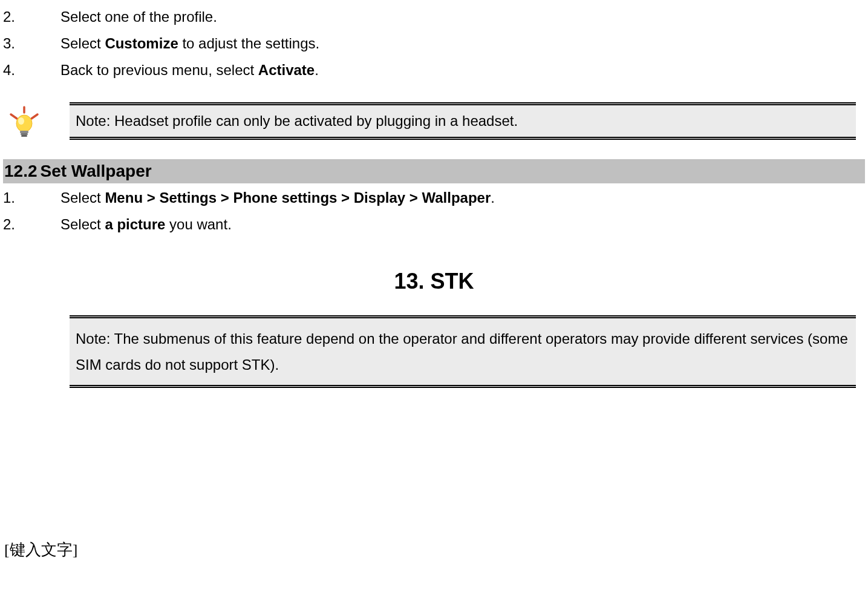 The image size is (868, 607). What do you see at coordinates (96, 171) in the screenshot?
I see `section-title: Set Wallpaper` at bounding box center [96, 171].